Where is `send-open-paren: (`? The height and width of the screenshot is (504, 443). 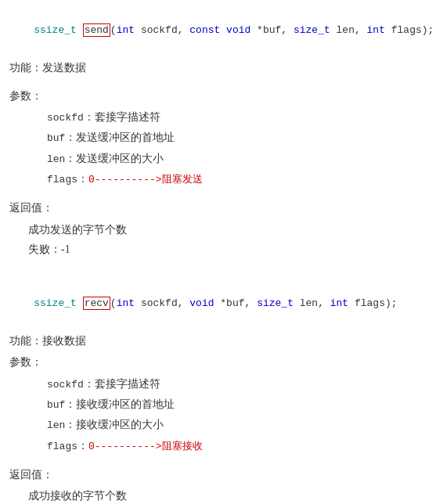
send-open-paren: ( is located at coordinates (113, 30).